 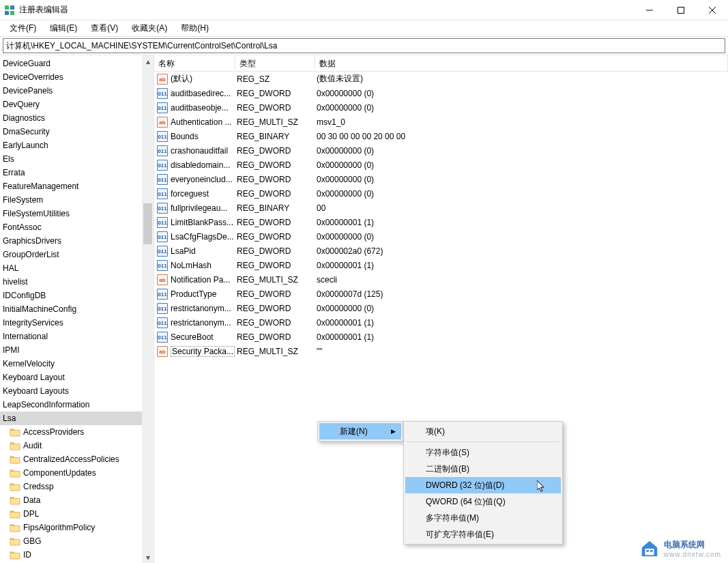 I want to click on list-row: 011LsaPidREG_DWORD0x000002a0 (672), so click(x=441, y=251).